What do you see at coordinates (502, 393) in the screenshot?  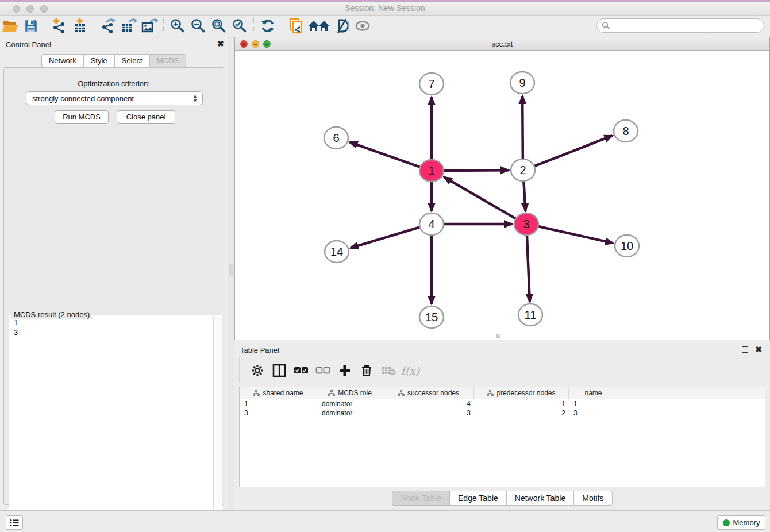 I see `table-header-row: shared name MCDS role successor nodes pr…` at bounding box center [502, 393].